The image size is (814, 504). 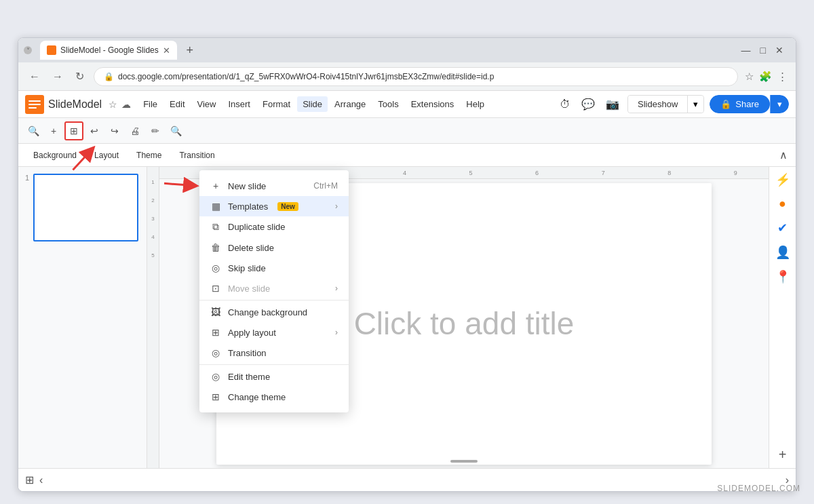 What do you see at coordinates (475, 104) in the screenshot?
I see `menu-help: Help` at bounding box center [475, 104].